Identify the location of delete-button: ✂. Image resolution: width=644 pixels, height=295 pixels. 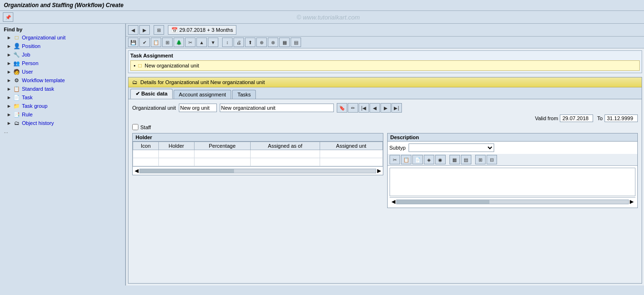
(190, 42).